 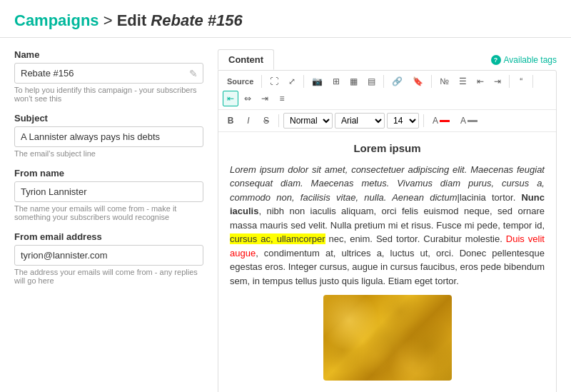 I want to click on campaigns-link: Campaigns, so click(x=57, y=20).